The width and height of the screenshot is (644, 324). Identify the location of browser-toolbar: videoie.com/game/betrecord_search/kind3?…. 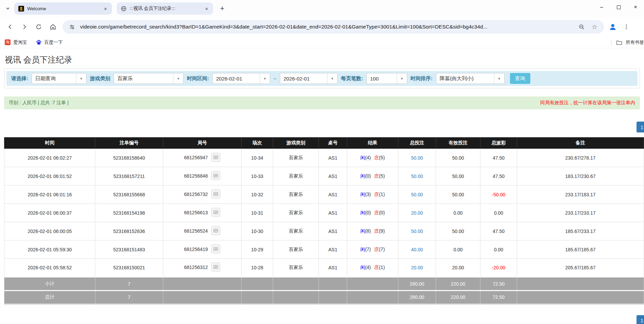
(322, 27).